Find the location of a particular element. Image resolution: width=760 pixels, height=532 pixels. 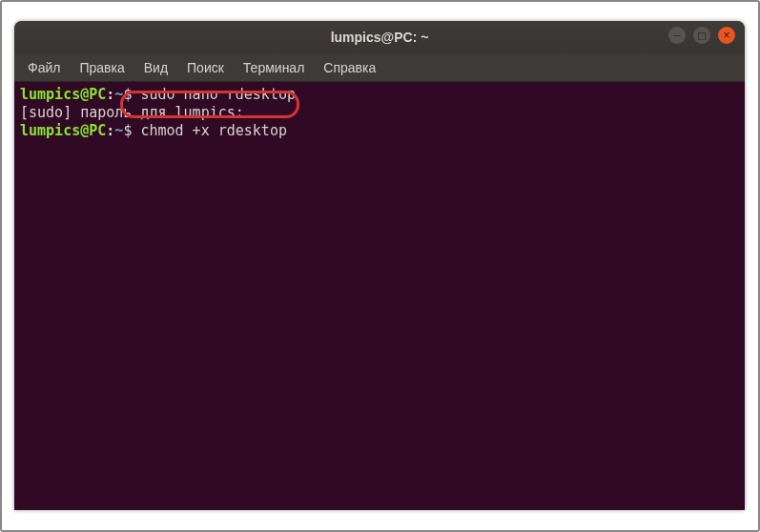

menu-edit: Правка is located at coordinates (101, 68).